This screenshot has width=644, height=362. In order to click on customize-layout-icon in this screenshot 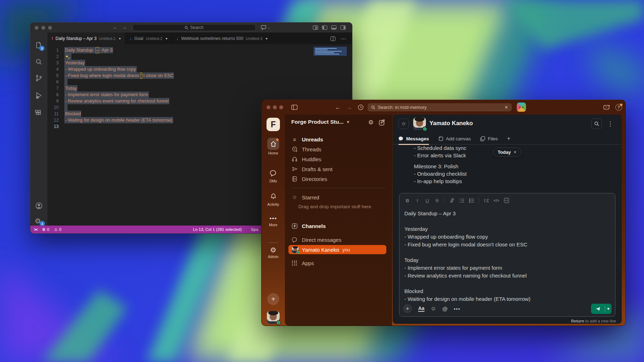, I will do `click(315, 28)`.